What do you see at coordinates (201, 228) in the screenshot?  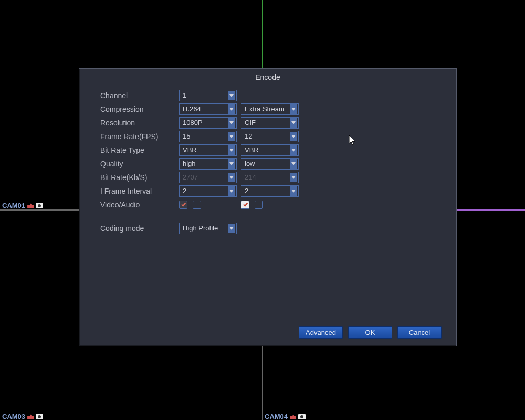 I see `select-value: High Profile` at bounding box center [201, 228].